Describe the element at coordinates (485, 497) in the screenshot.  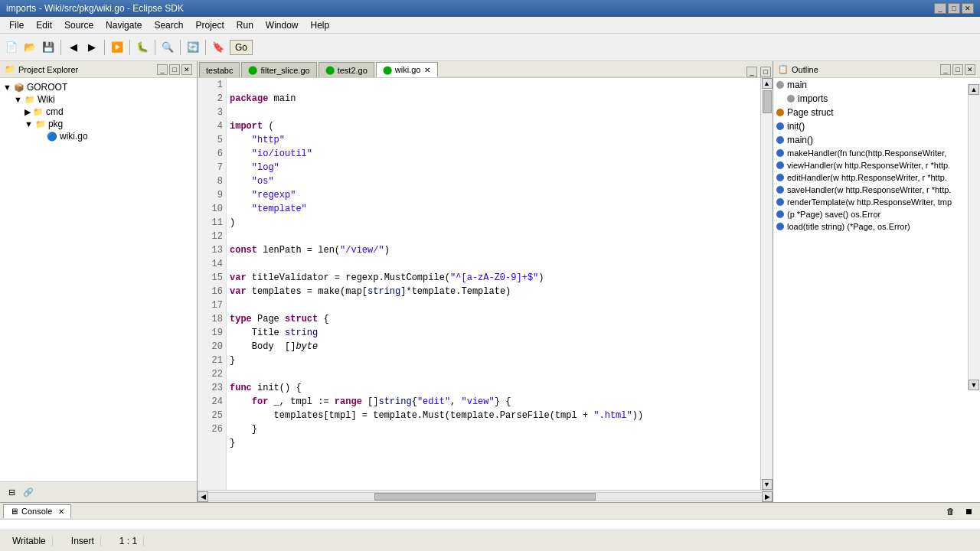
I see `h-scroll-thumb` at that location.